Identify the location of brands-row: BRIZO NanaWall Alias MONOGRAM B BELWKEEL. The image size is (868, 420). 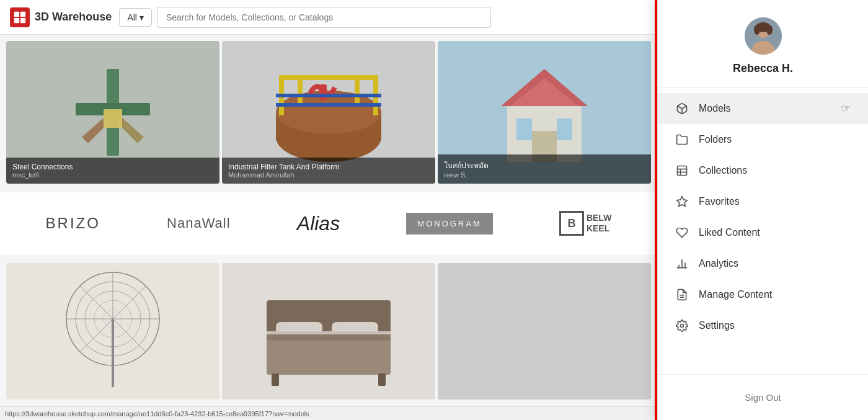
(329, 223).